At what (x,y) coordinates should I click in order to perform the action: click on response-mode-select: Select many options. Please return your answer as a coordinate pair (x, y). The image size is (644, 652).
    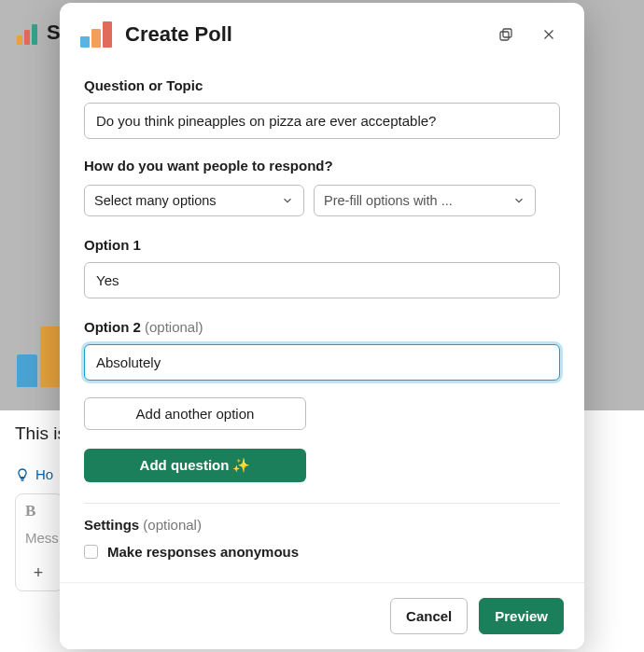
    Looking at the image, I should click on (194, 201).